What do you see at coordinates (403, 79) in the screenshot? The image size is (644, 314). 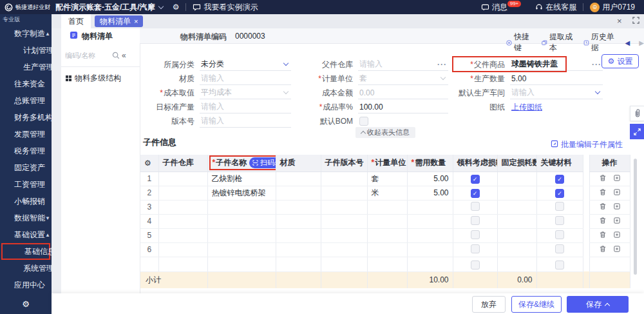 I see `unit-select: 套` at bounding box center [403, 79].